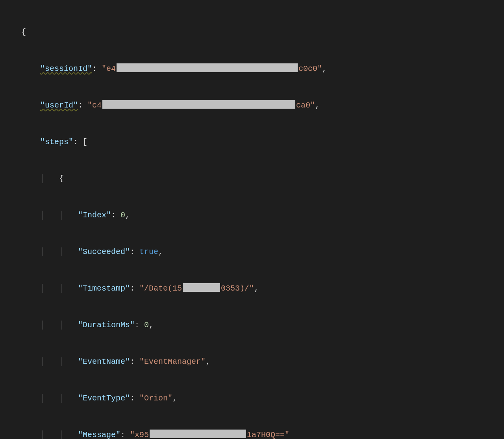  Describe the element at coordinates (123, 215) in the screenshot. I see `index-value: 0` at that location.